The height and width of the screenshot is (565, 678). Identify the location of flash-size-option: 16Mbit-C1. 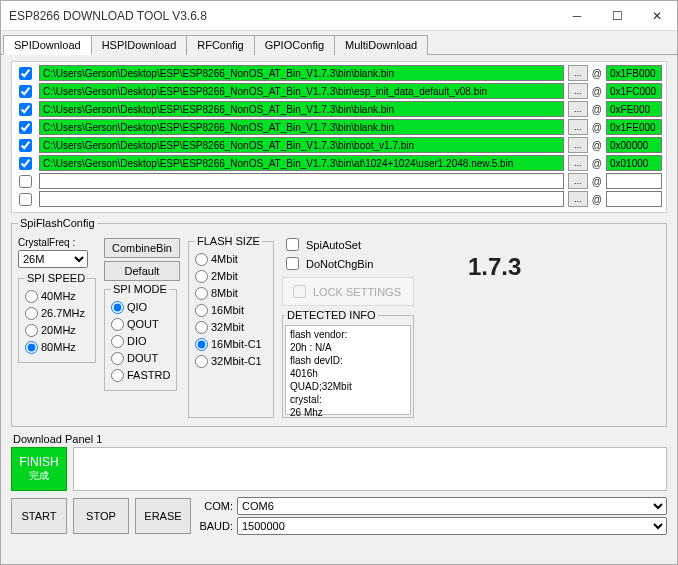
(231, 344).